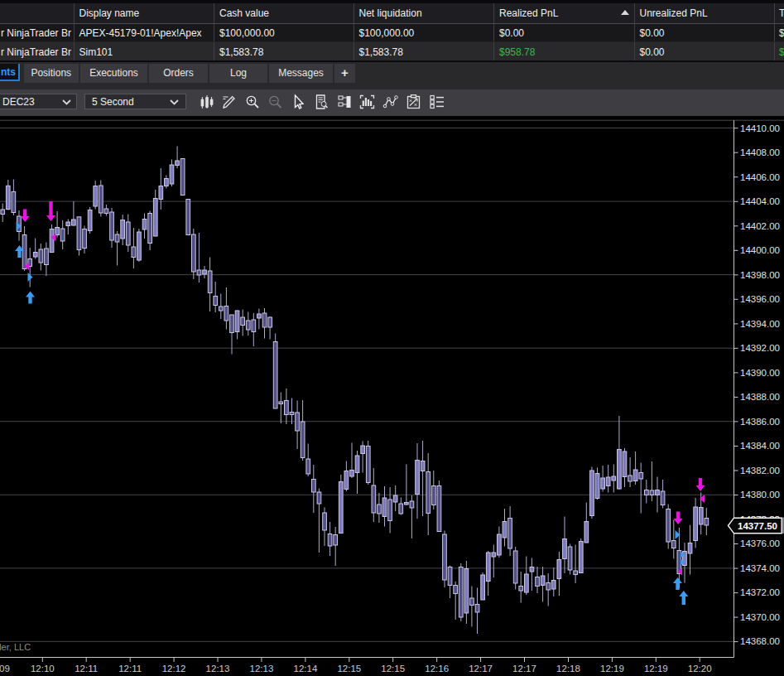  Describe the element at coordinates (760, 495) in the screenshot. I see `svg-text: 14380.00` at that location.